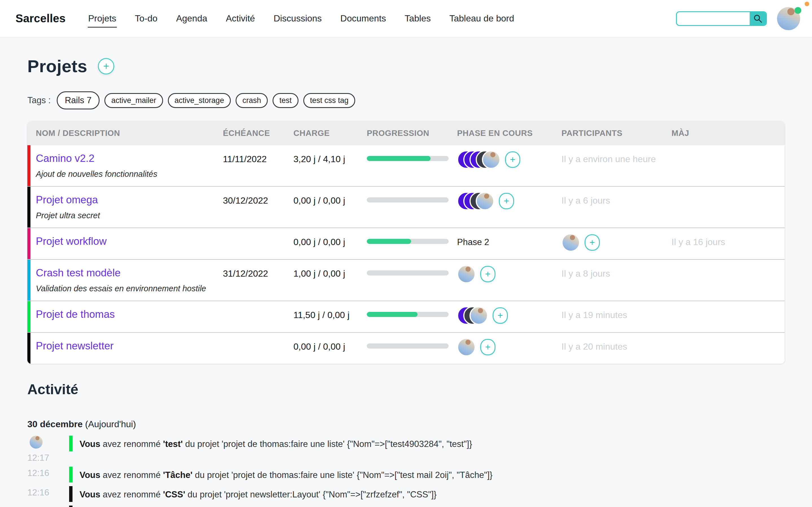  What do you see at coordinates (48, 506) in the screenshot?
I see `activity-time: 12:15` at bounding box center [48, 506].